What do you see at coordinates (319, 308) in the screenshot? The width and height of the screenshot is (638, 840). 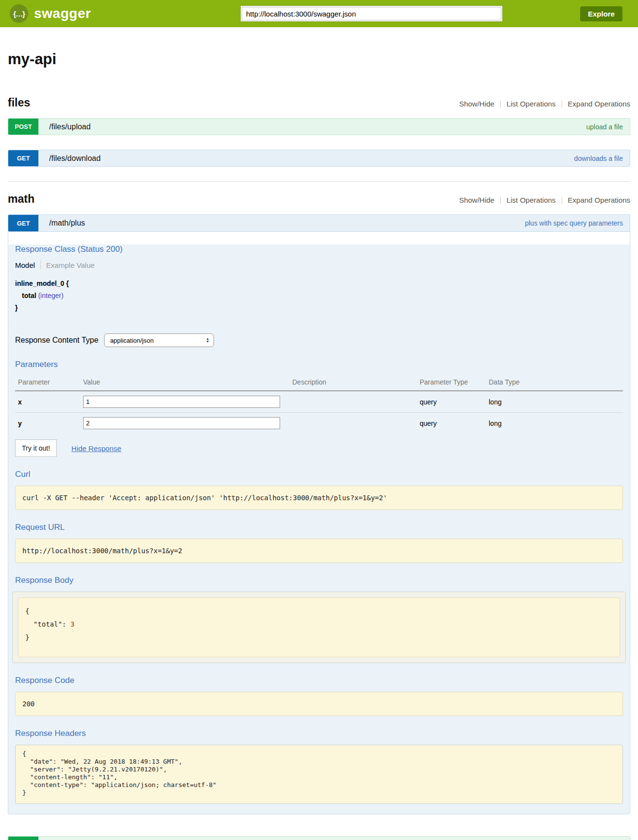 I see `model-signature-close: }` at bounding box center [319, 308].